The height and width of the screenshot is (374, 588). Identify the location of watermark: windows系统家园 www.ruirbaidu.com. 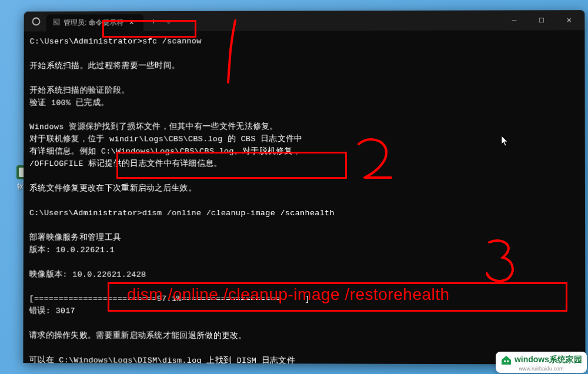
(541, 362).